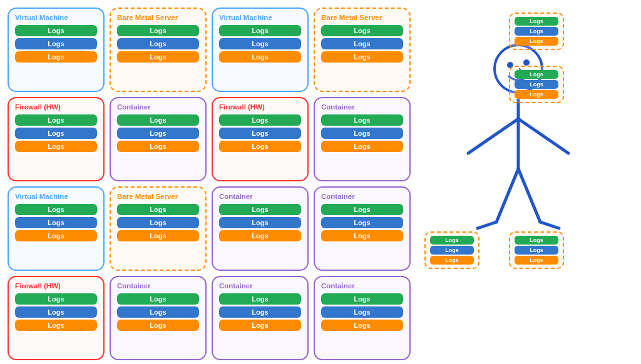 This screenshot has width=641, height=364. I want to click on device-card-14: ContainerLogsLogsLogs, so click(260, 318).